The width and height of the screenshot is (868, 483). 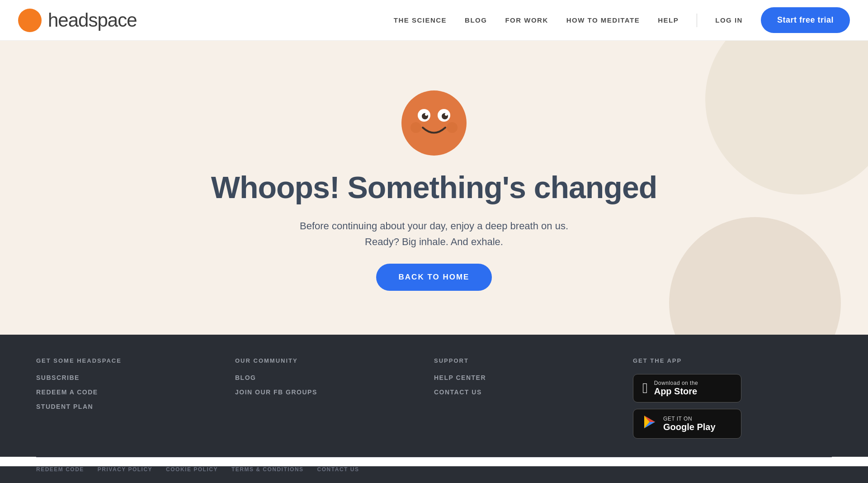 I want to click on app-store-small-text: Download on the, so click(x=676, y=383).